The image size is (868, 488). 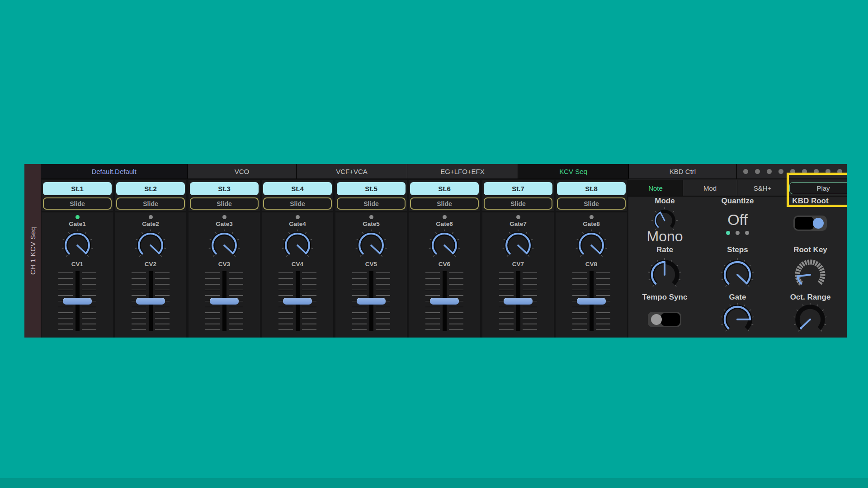 What do you see at coordinates (804, 223) in the screenshot?
I see `toggle-track` at bounding box center [804, 223].